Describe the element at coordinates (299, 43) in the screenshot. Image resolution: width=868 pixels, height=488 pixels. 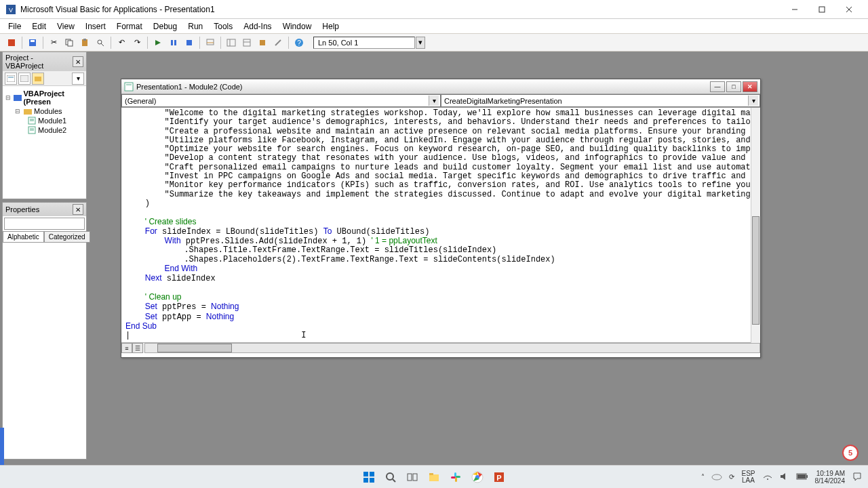
I see `help-icon: ?` at that location.